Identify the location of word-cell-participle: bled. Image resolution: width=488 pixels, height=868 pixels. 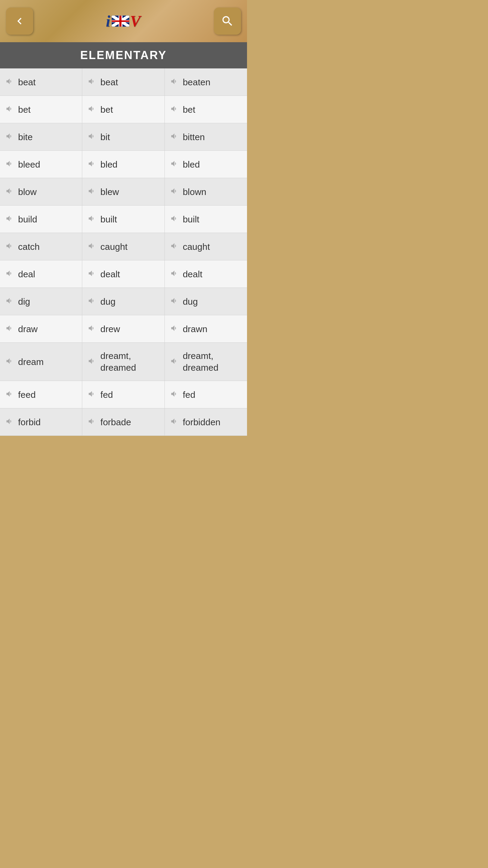
(206, 164).